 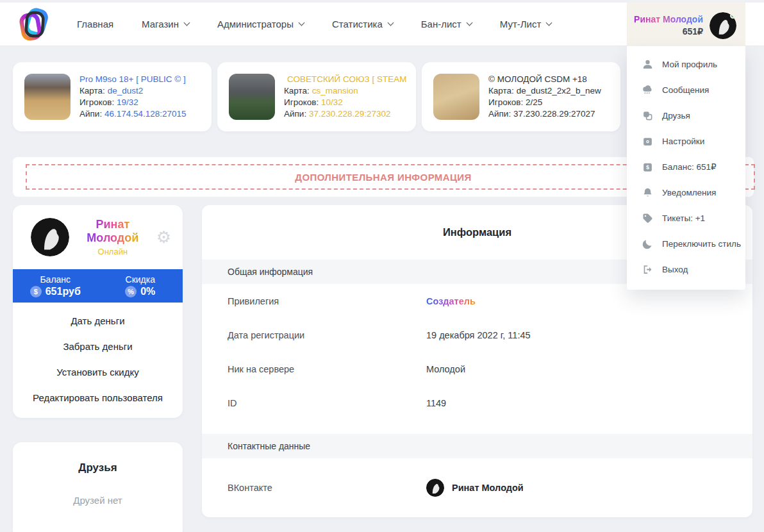 I want to click on server-info: © МОЛОДОЙ CSDM +18 Карта: de_dust2_2x2_b…, so click(x=545, y=97).